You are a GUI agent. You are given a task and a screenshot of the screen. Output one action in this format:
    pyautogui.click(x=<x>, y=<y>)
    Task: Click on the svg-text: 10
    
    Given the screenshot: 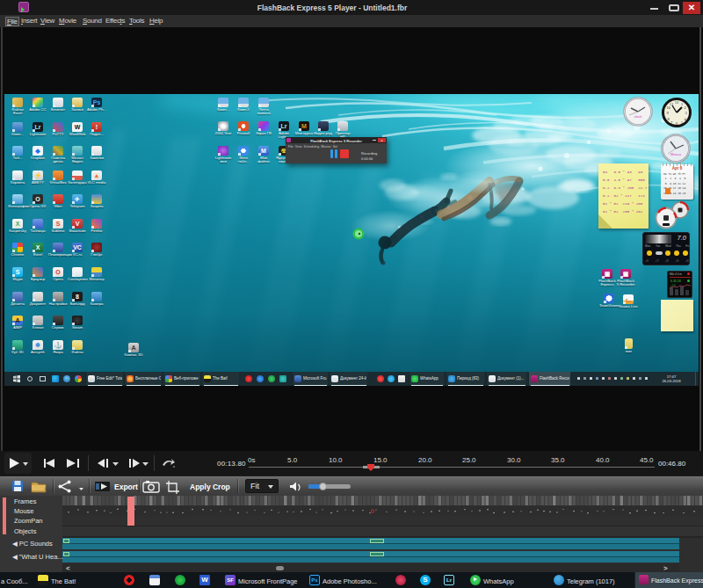 What is the action you would take?
    pyautogui.click(x=668, y=107)
    